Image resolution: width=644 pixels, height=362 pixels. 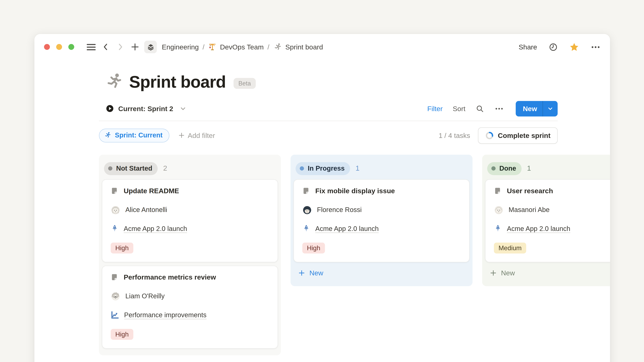 I want to click on runner-icon, so click(x=278, y=47).